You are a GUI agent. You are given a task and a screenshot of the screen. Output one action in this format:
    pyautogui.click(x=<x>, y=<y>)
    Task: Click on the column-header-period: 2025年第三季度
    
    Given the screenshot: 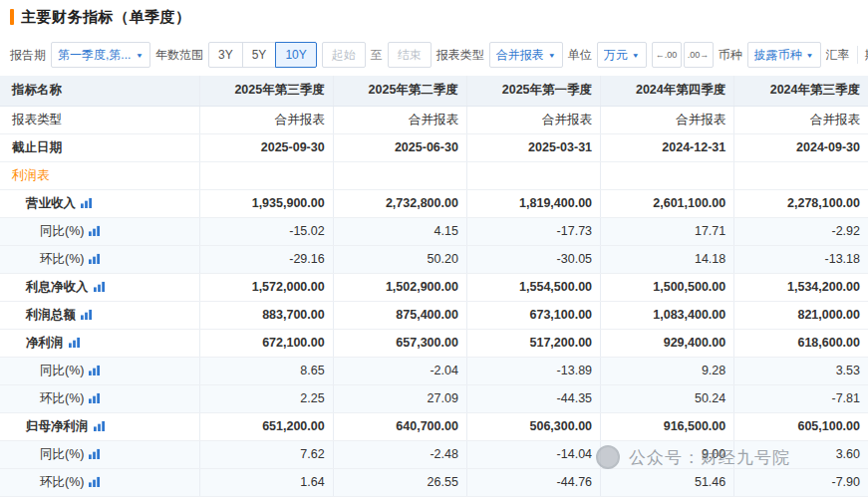 What is the action you would take?
    pyautogui.click(x=266, y=91)
    